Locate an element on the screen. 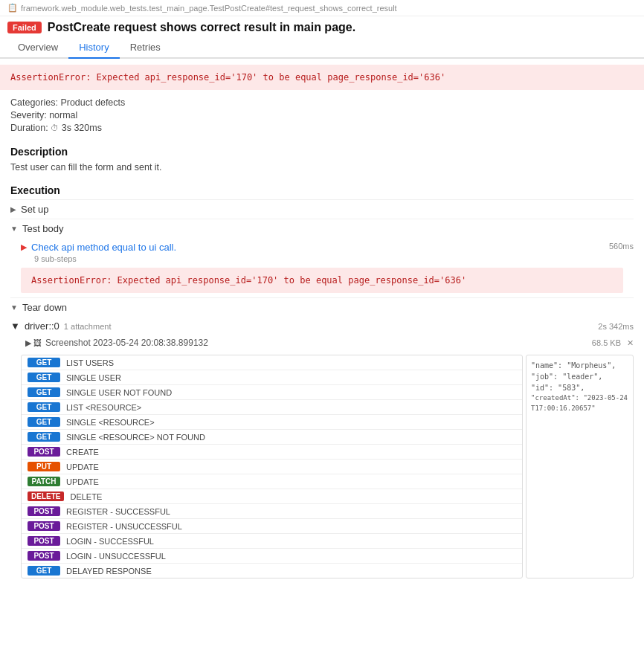 The height and width of the screenshot is (664, 644). step-left: ▶ Check api method equal to ui call. is located at coordinates (98, 247).